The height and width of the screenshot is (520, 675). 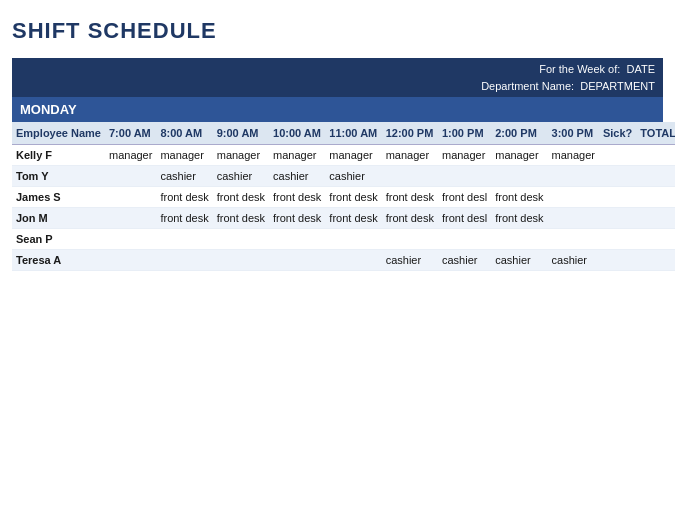 I want to click on col-header-3pm: 3:00 PM, so click(x=574, y=134).